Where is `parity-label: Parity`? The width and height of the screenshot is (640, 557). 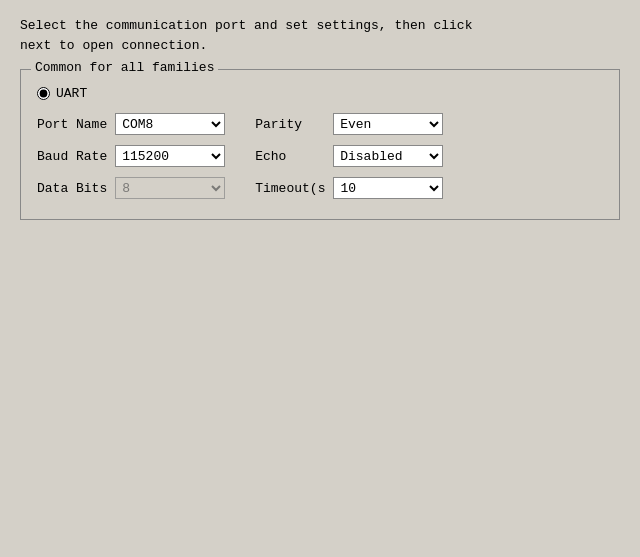
parity-label: Parity is located at coordinates (290, 124).